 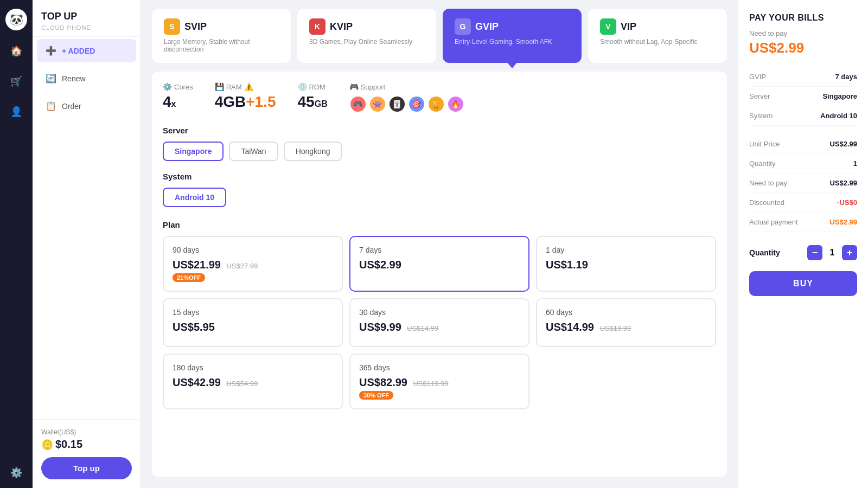 What do you see at coordinates (407, 104) in the screenshot?
I see `support-avatars: 🎮 👾 🃏 🎯 🏆 🔥` at bounding box center [407, 104].